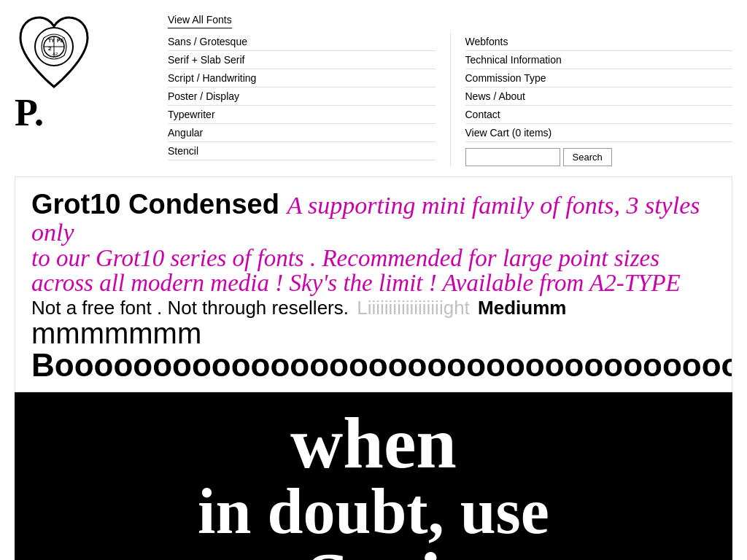 The height and width of the screenshot is (560, 747). Describe the element at coordinates (61, 41) in the screenshot. I see `svg-text: PE` at that location.